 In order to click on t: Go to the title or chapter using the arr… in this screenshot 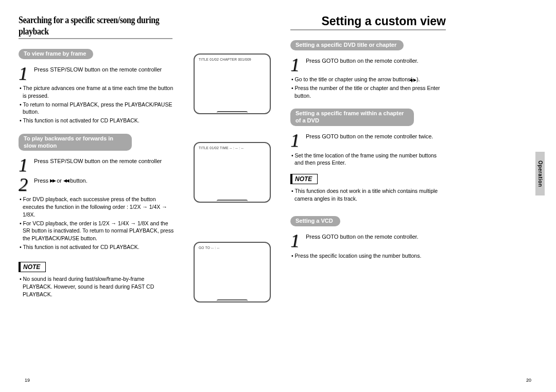, I will do `click(354, 79)`.